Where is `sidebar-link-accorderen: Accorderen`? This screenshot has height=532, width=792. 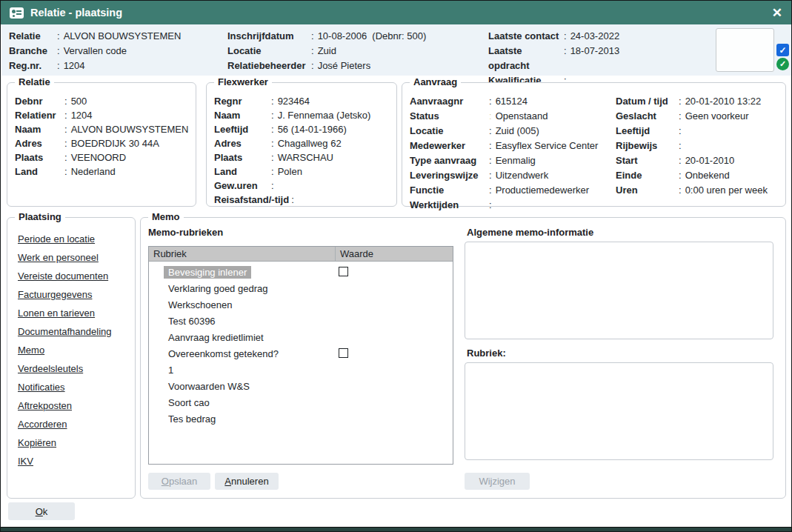 sidebar-link-accorderen: Accorderen is located at coordinates (71, 425).